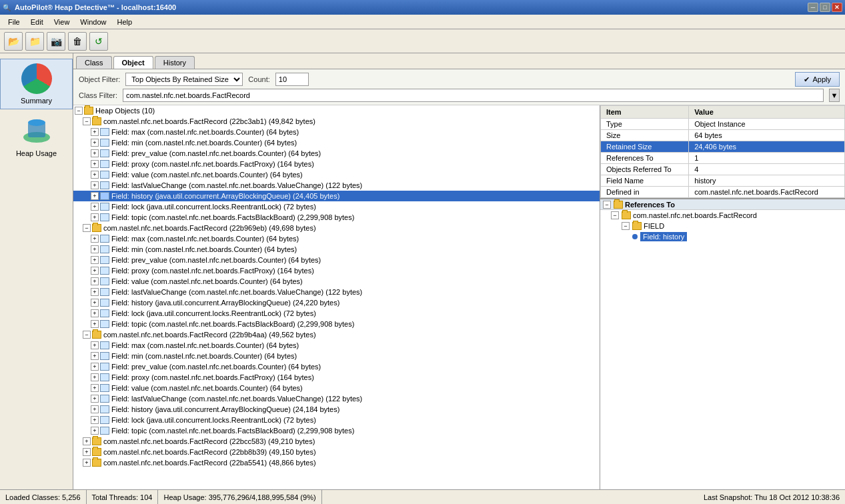  What do you see at coordinates (14, 22) in the screenshot?
I see `menu-file: File` at bounding box center [14, 22].